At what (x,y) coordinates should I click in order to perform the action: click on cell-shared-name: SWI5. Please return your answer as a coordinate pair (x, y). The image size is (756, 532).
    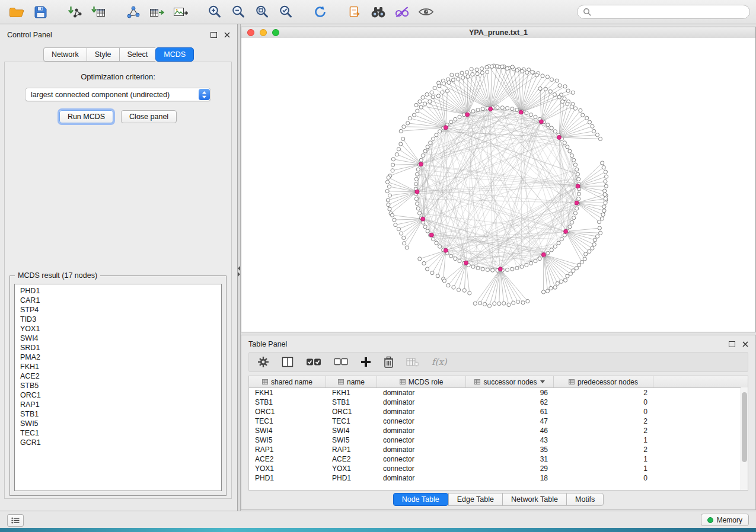
    Looking at the image, I should click on (288, 440).